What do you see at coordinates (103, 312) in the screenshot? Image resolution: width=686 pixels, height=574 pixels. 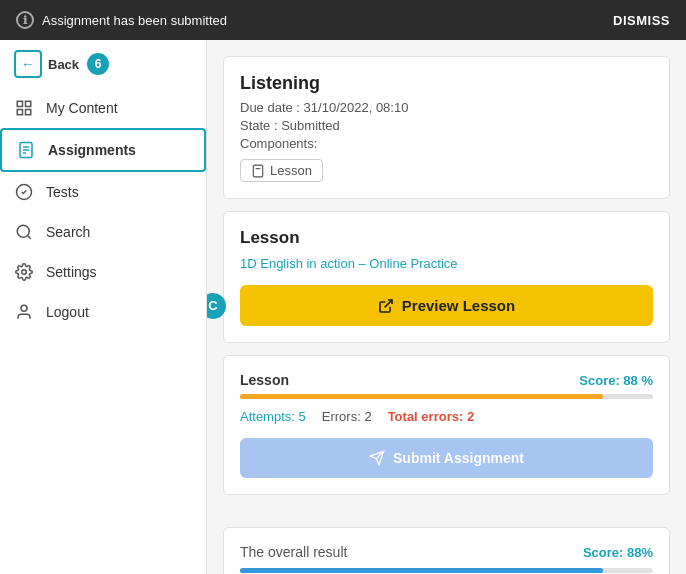 I see `sidebar-item-logout: Logout` at bounding box center [103, 312].